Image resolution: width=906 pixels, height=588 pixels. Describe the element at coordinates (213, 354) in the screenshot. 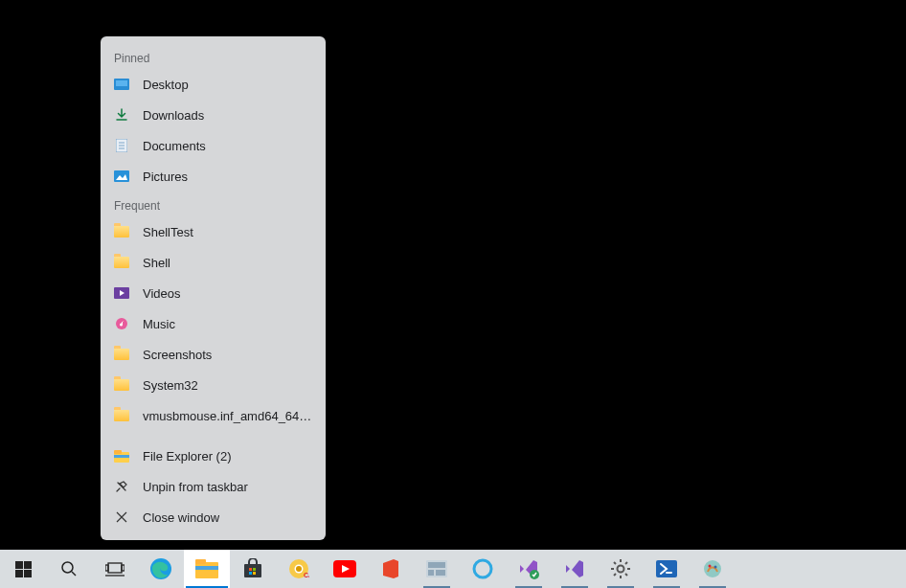

I see `frequent-item: Screenshots` at that location.